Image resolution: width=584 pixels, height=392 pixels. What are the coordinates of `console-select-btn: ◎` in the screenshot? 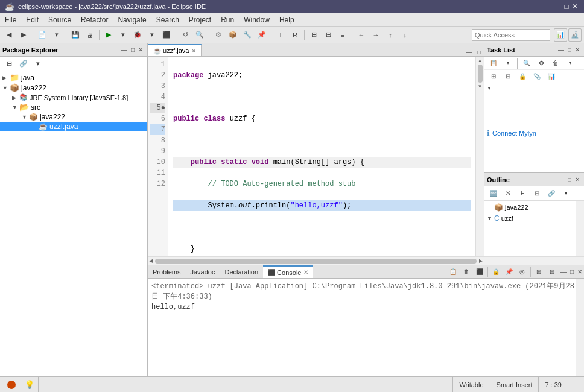 It's located at (522, 272).